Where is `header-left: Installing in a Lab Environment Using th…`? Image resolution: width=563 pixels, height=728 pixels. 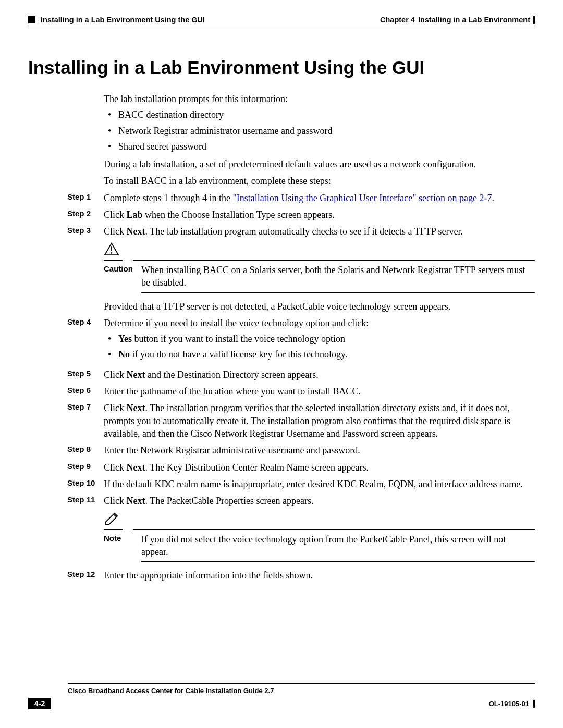
header-left: Installing in a Lab Environment Using th… is located at coordinates (117, 20).